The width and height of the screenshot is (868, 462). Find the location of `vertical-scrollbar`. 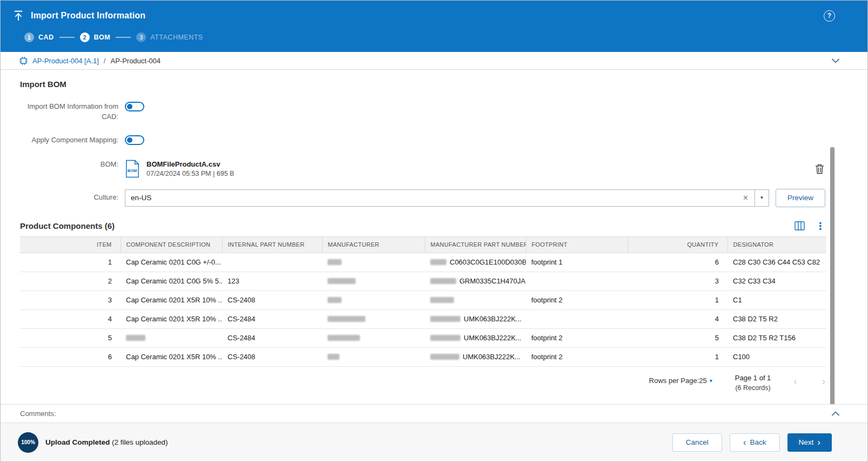

vertical-scrollbar is located at coordinates (832, 275).